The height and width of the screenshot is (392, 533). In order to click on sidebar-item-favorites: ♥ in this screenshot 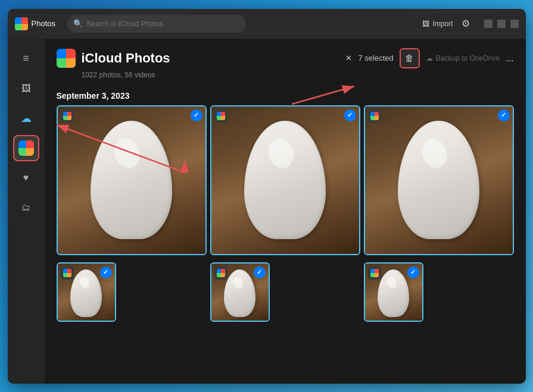, I will do `click(26, 178)`.